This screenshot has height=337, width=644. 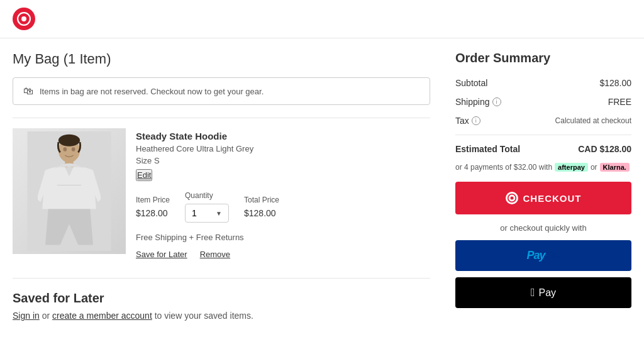 What do you see at coordinates (28, 91) in the screenshot?
I see `bag-icon: 🛍` at bounding box center [28, 91].